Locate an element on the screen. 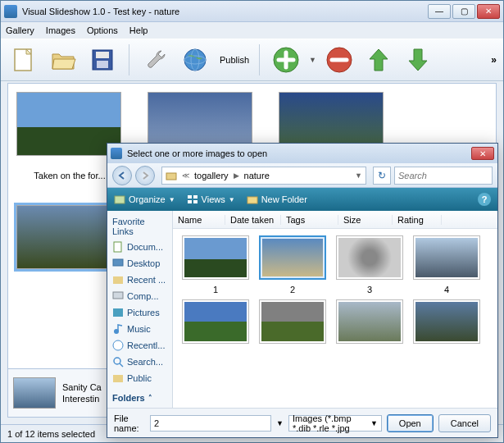 The image size is (504, 443). open-folder-button is located at coordinates (63, 60).